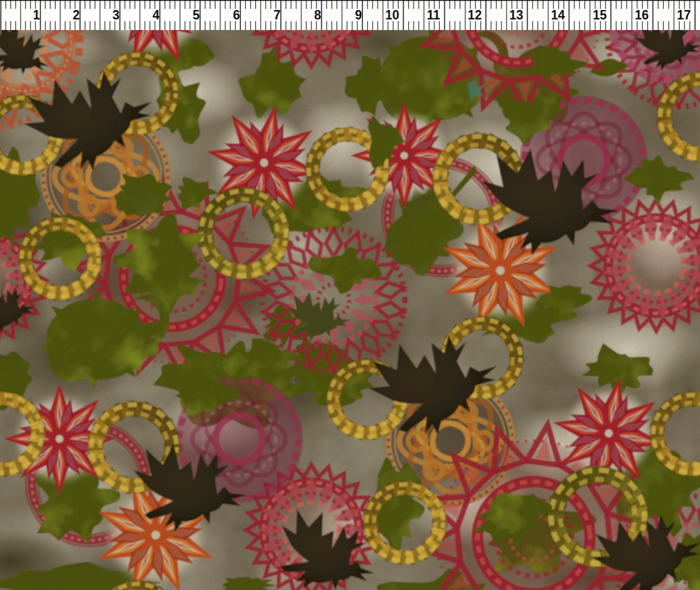 The image size is (700, 590). Describe the element at coordinates (77, 14) in the screenshot. I see `svg-text: 2` at that location.